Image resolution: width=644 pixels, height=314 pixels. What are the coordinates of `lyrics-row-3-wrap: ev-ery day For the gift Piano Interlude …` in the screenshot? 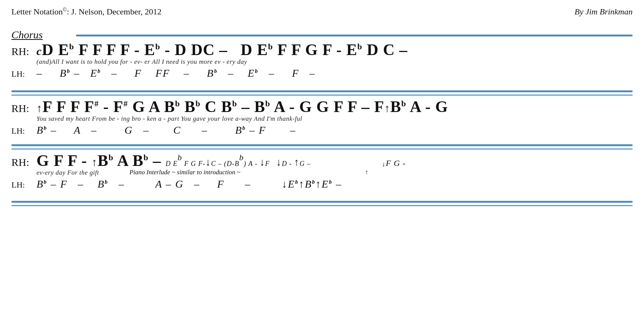 It's located at (322, 173).